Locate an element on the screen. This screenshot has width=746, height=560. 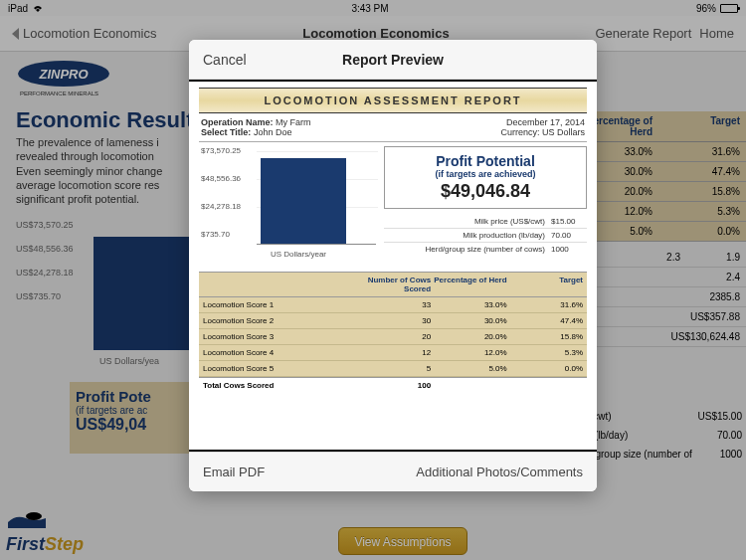
modal-header: Cancel Report Preview is located at coordinates (393, 60).